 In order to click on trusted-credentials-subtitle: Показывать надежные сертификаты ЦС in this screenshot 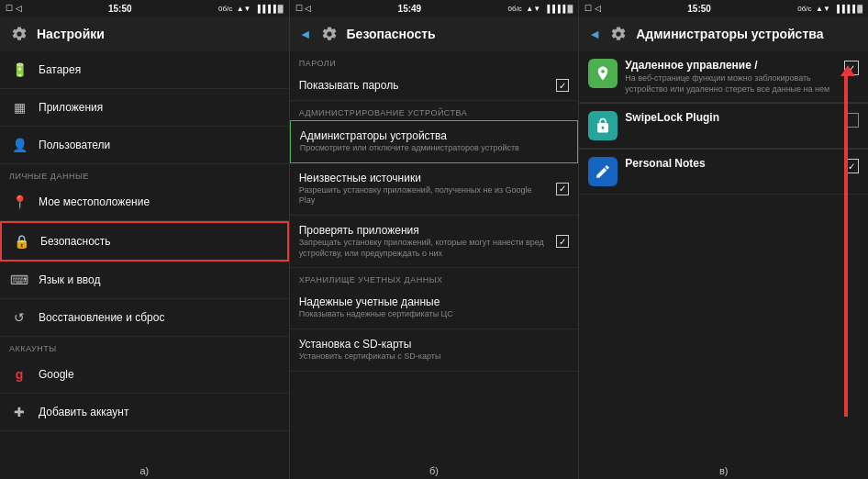, I will do `click(435, 315)`.